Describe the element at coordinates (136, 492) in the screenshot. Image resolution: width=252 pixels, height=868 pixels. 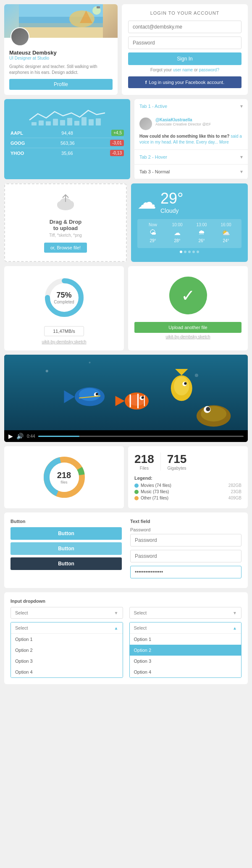
I see `legend-dot-music` at that location.